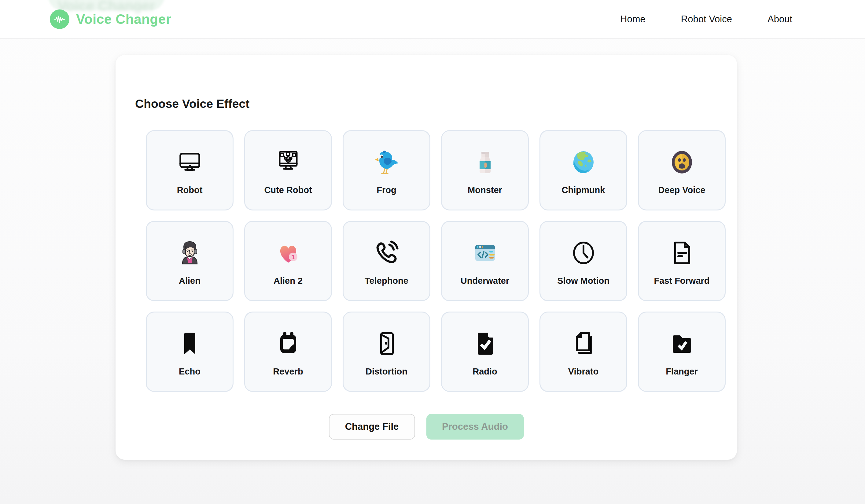 Image resolution: width=865 pixels, height=504 pixels. What do you see at coordinates (436, 104) in the screenshot?
I see `panel-heading: Choose Voice Effect` at bounding box center [436, 104].